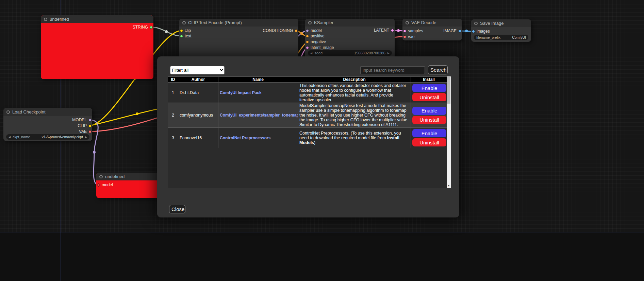  I want to click on header-description: Description, so click(354, 80).